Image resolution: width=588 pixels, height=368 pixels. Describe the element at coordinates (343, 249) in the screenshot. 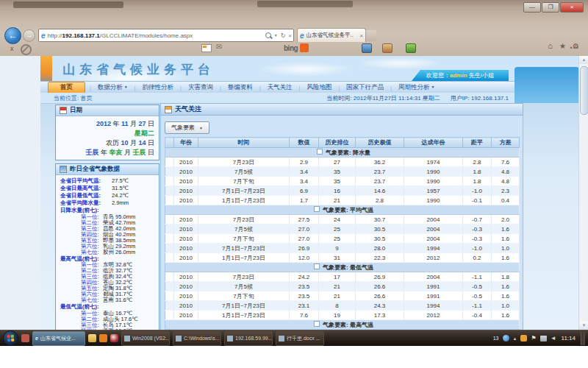

I see `table-row: 20107月1日~7月23日26.9928.01994-1.01.0` at that location.